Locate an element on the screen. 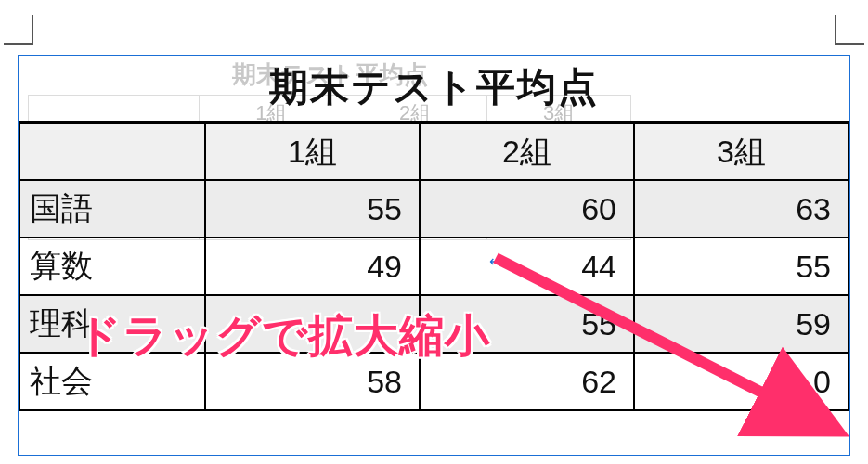 The height and width of the screenshot is (464, 868). table-title: 期末テスト平均点 is located at coordinates (434, 88).